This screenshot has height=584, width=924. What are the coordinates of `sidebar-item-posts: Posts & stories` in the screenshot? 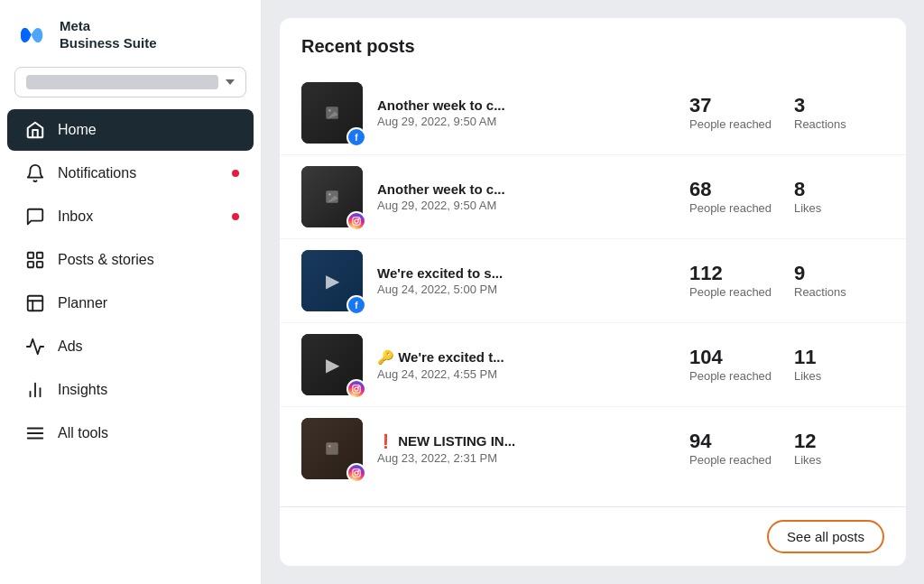 It's located at (130, 260).